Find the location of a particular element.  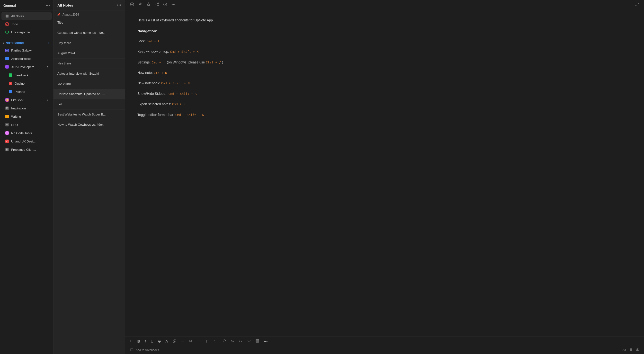

navigation-heading: Navigation: is located at coordinates (384, 31).